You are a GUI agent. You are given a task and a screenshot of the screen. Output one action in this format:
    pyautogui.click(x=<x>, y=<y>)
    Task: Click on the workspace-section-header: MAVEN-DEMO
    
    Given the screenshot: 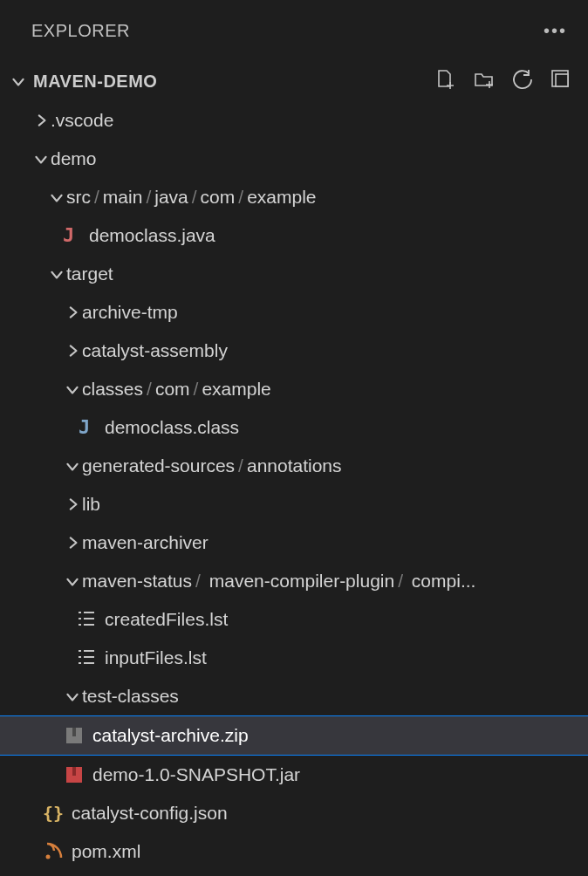 What is the action you would take?
    pyautogui.click(x=294, y=81)
    